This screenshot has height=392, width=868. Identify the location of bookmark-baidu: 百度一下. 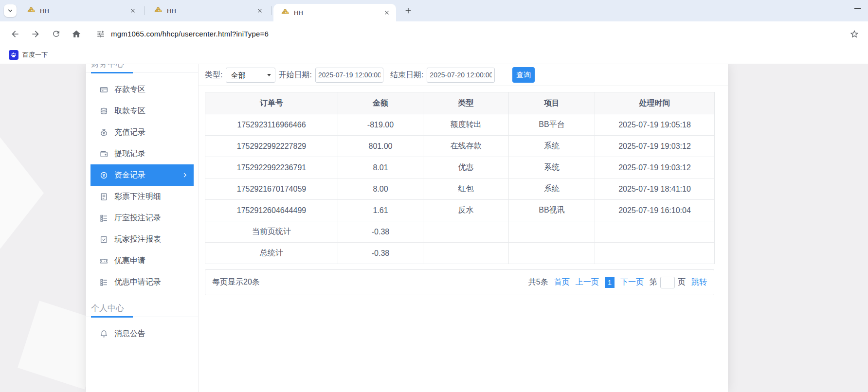
(28, 55).